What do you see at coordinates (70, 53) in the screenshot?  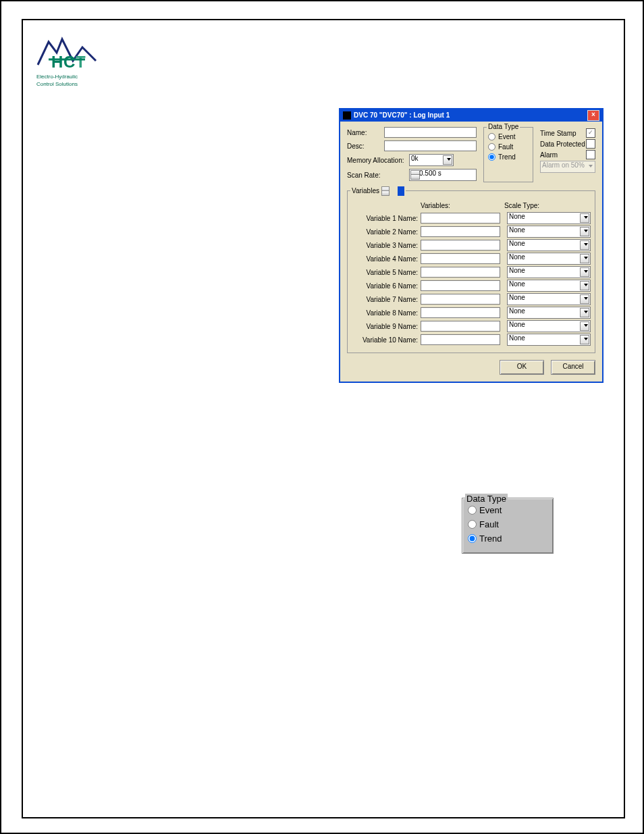 I see `hct-logo-svg: H C T` at bounding box center [70, 53].